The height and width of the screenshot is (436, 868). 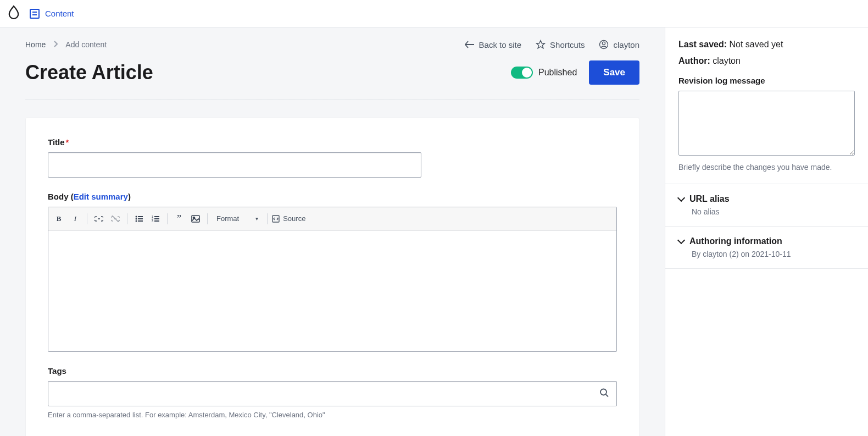 What do you see at coordinates (332, 142) in the screenshot?
I see `title-label: Title*` at bounding box center [332, 142].